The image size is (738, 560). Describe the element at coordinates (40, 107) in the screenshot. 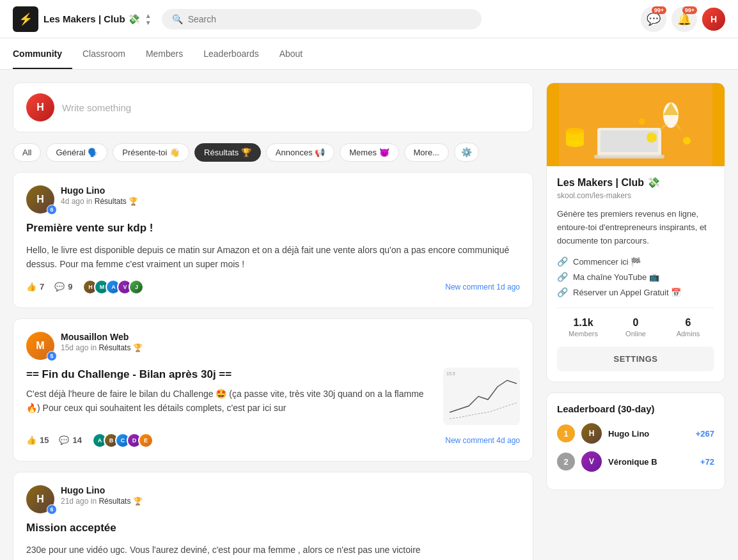

I see `user-post-avatar-img: H` at that location.